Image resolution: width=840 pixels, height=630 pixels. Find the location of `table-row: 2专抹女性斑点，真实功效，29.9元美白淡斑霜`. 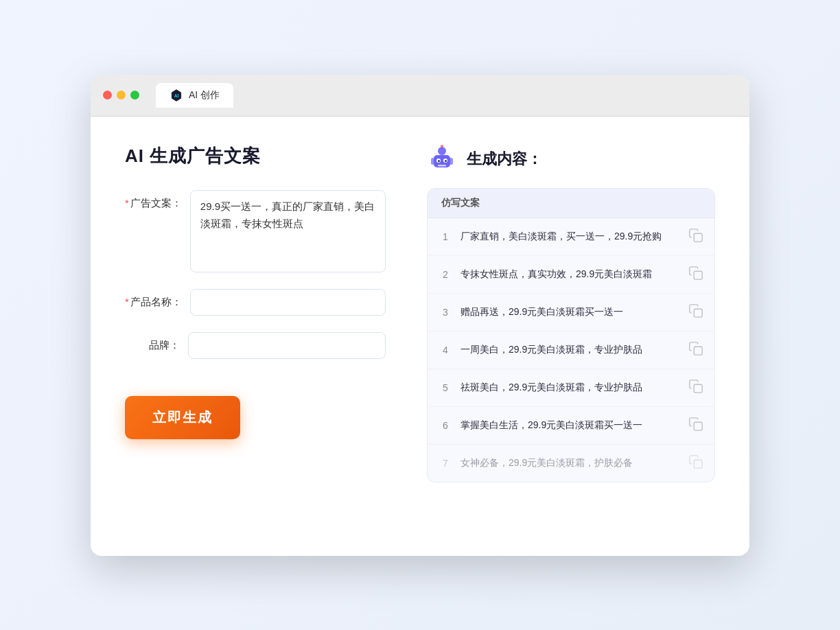

table-row: 2专抹女性斑点，真实功效，29.9元美白淡斑霜 is located at coordinates (571, 275).